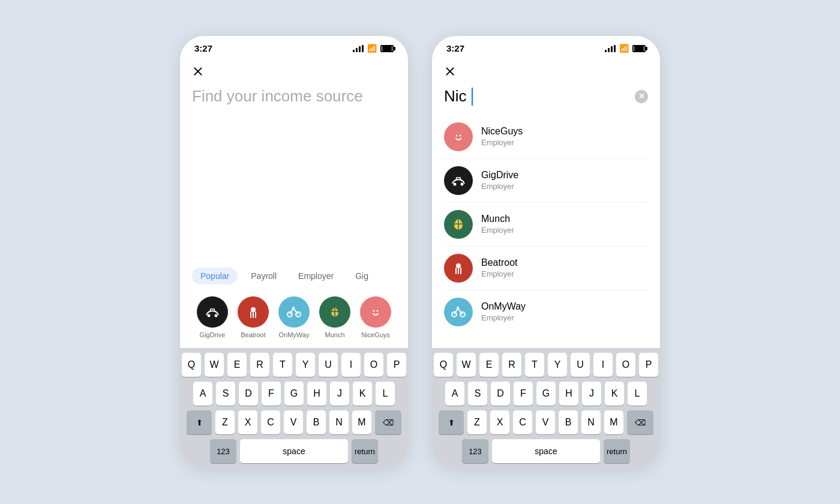 The height and width of the screenshot is (504, 840). Describe the element at coordinates (294, 451) in the screenshot. I see `key-space: space` at that location.